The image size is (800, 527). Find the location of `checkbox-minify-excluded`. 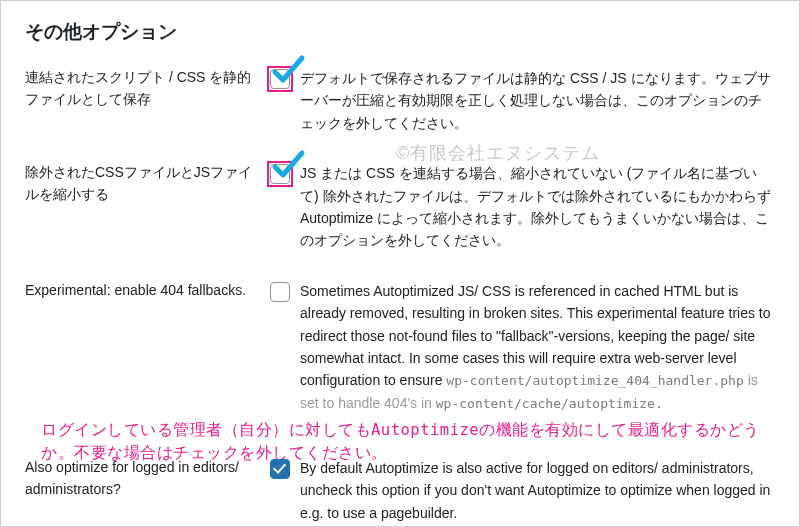

checkbox-minify-excluded is located at coordinates (280, 174).